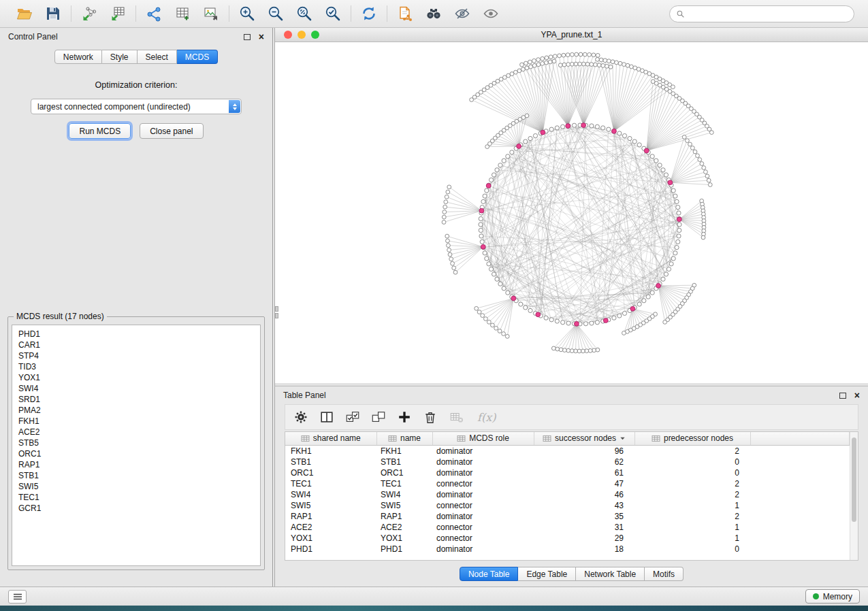 The image size is (868, 611). I want to click on table-row: ACE2ACE2connector311, so click(568, 527).